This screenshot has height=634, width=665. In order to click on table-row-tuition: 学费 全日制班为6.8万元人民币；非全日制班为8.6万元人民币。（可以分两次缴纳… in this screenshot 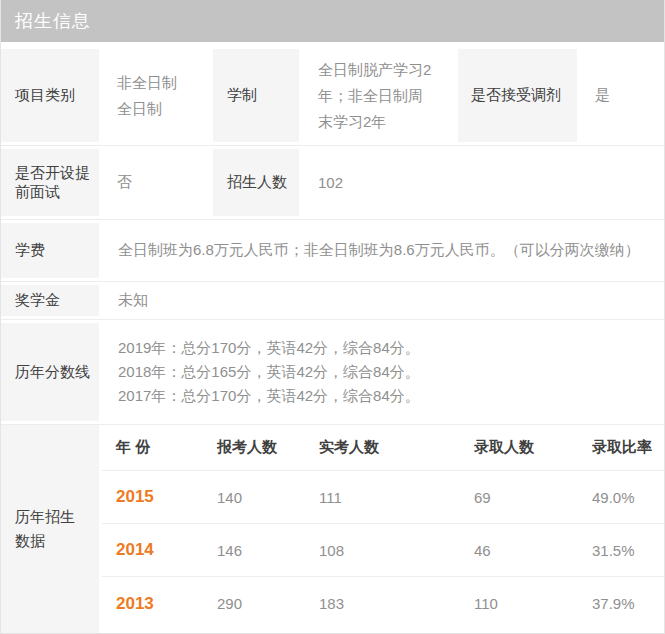, I will do `click(332, 250)`.